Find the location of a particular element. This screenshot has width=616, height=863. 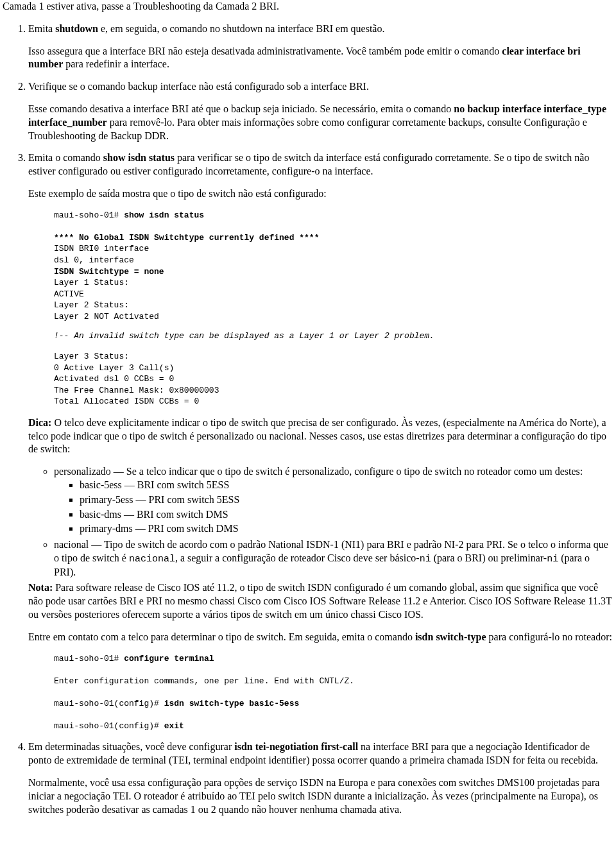

list-item: primary-5ess — PRI com switch 5ESS is located at coordinates (346, 500).